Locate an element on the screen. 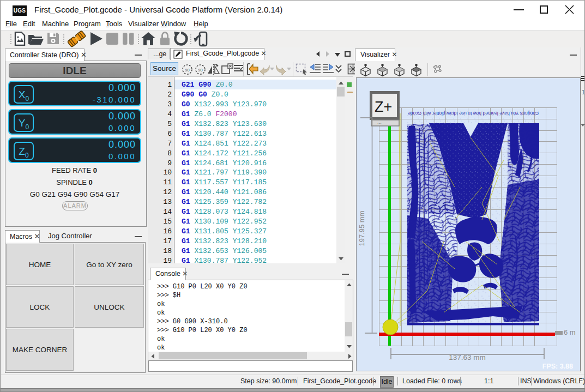 The height and width of the screenshot is (392, 585). svg-text: 6 m is located at coordinates (570, 333).